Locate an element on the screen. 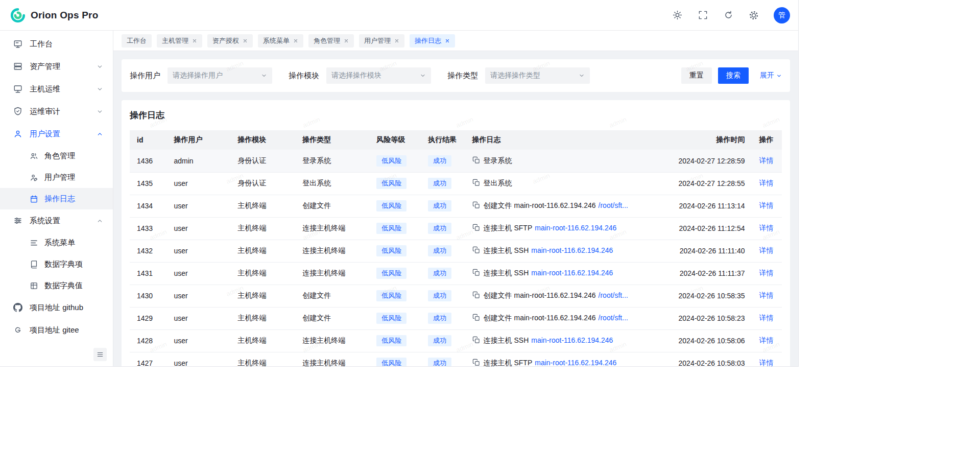  sidebar-item-user-settings: 用户设置 is located at coordinates (56, 134).